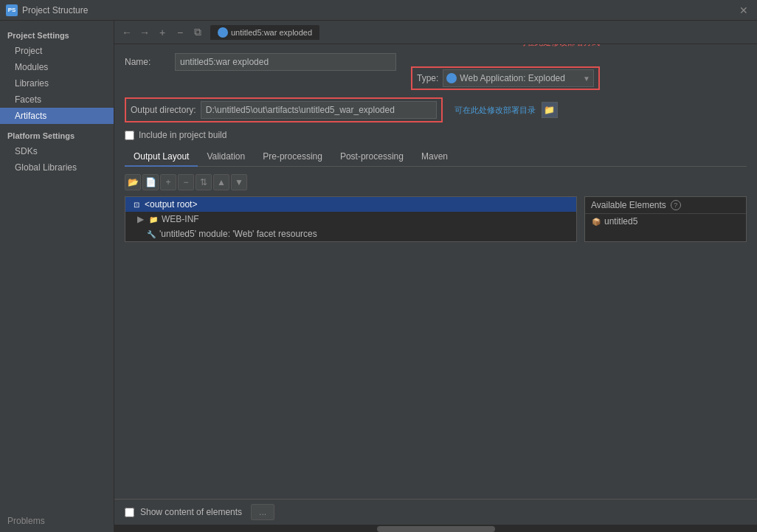  What do you see at coordinates (127, 32) in the screenshot?
I see `nav-back-button: ←` at bounding box center [127, 32].